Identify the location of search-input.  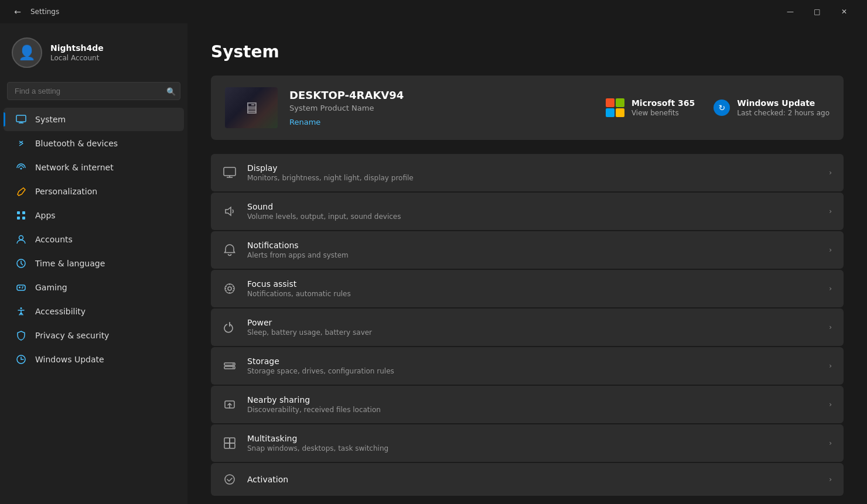
(94, 91).